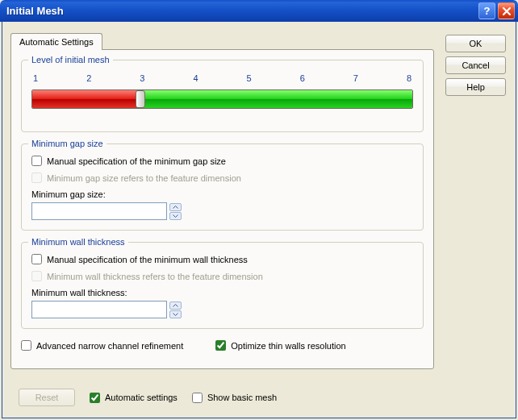  What do you see at coordinates (223, 78) in the screenshot?
I see `slider-scale: 1 2 3 4 5 6 7 8` at bounding box center [223, 78].